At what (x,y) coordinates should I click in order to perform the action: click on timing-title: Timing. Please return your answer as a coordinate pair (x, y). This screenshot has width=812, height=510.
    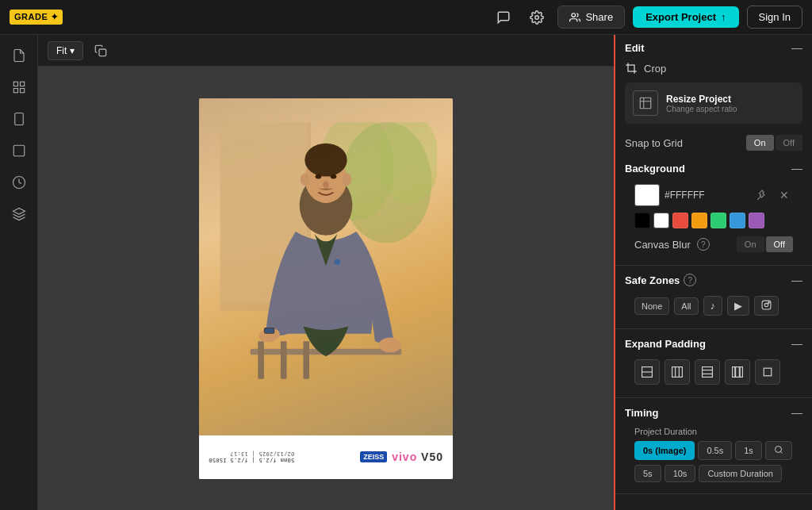
    Looking at the image, I should click on (642, 412).